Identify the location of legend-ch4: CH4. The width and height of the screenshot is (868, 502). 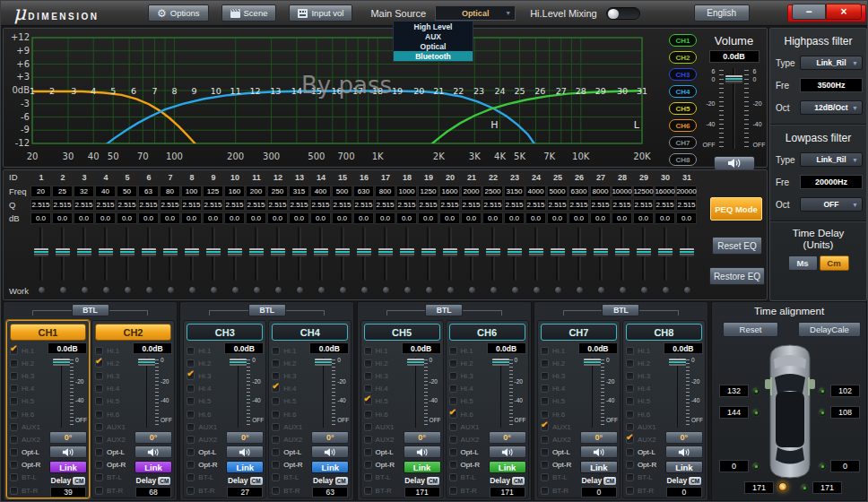
(683, 91).